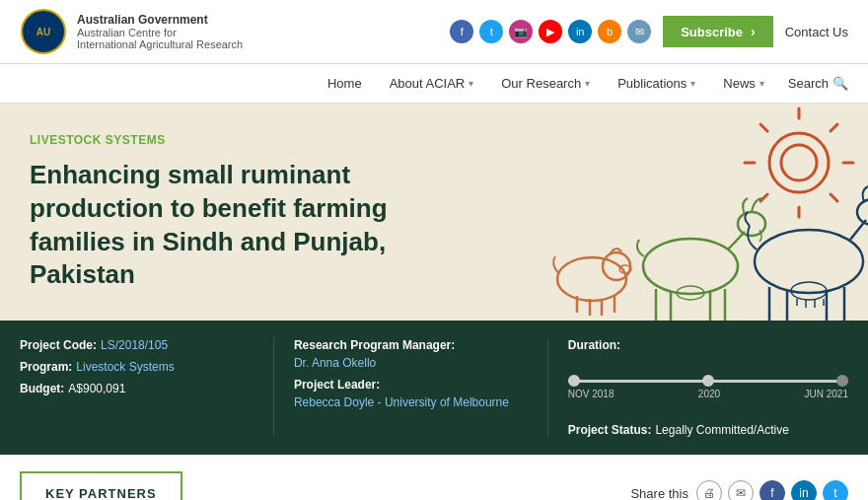 Image resolution: width=868 pixels, height=500 pixels. Describe the element at coordinates (432, 83) in the screenshot. I see `nav-about: About ACIAR ▾` at that location.